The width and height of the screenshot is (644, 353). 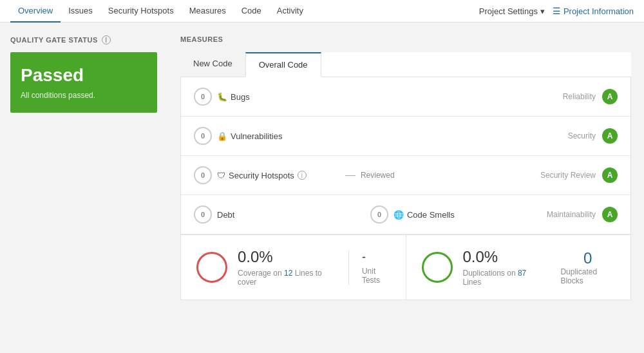 I want to click on hotspots-middle: — Reviewed, so click(x=370, y=175).